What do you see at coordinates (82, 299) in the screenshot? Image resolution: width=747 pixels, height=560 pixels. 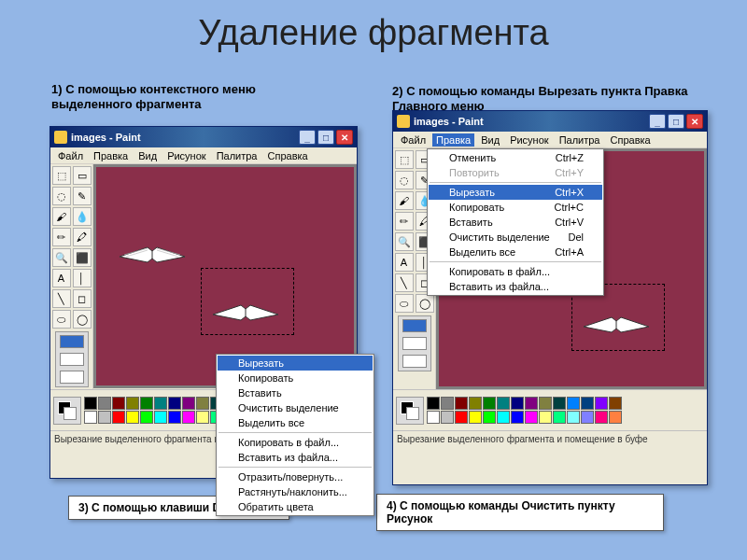 I see `tool-button: ◻` at bounding box center [82, 299].